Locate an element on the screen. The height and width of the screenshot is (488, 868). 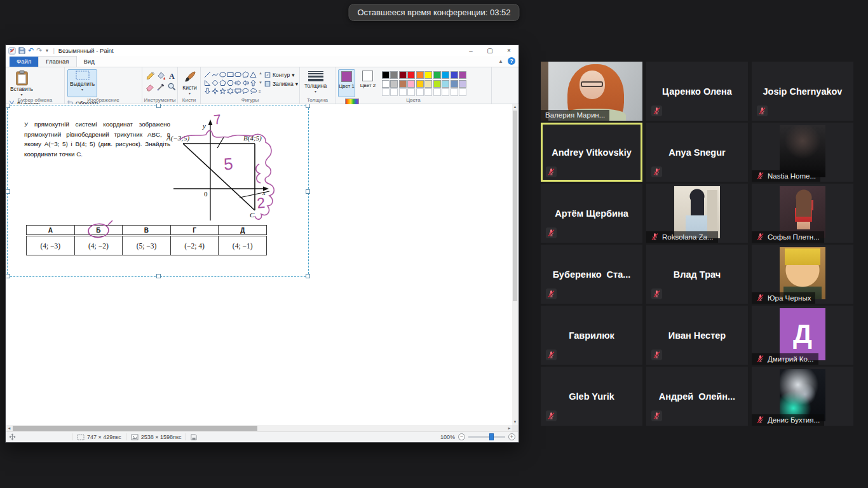
close-button: × is located at coordinates (509, 51).